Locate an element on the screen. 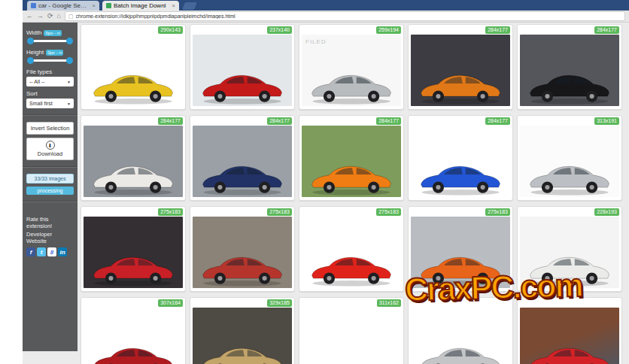 The width and height of the screenshot is (629, 364). file-types-label: File types is located at coordinates (50, 72).